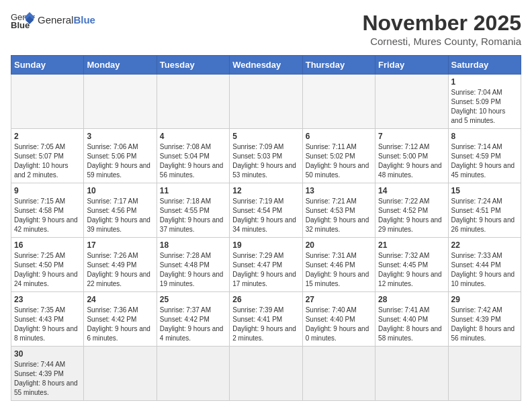 This screenshot has height=411, width=532. What do you see at coordinates (339, 270) in the screenshot?
I see `day-info: Sunrise: 7:31 AM Sunset: 4:46 PM Dayligh…` at bounding box center [339, 270].